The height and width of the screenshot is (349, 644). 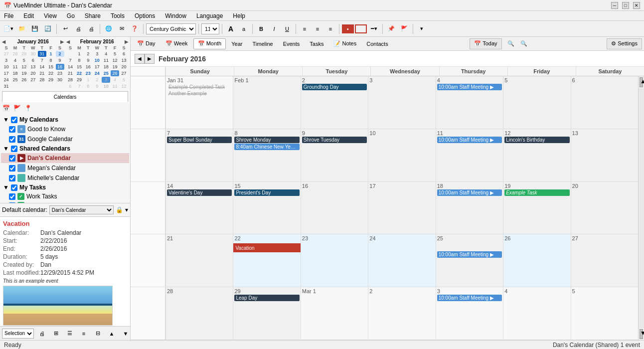 I want to click on event-superbowl: Super Bowl Sunday, so click(x=199, y=140).